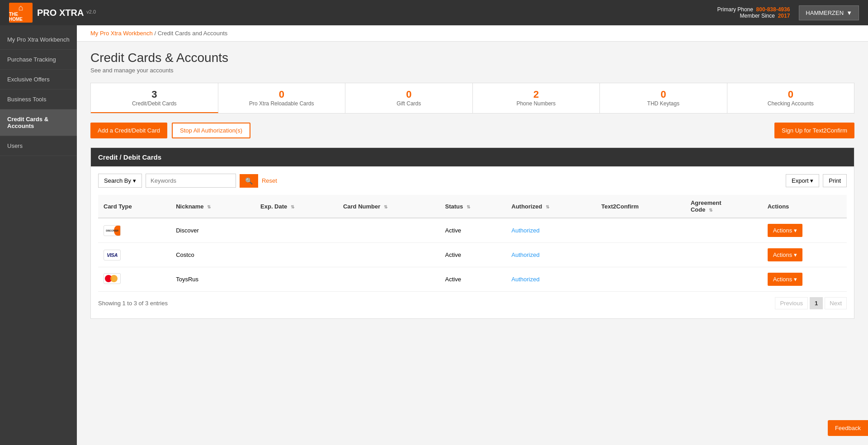 The width and height of the screenshot is (868, 445). Describe the element at coordinates (735, 9) in the screenshot. I see `phone-label: Primary Phone` at that location.